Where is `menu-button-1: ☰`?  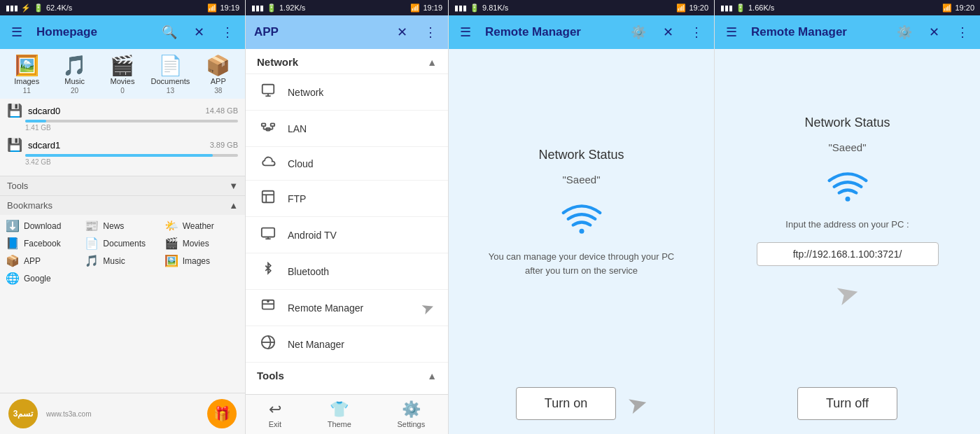
menu-button-1: ☰ is located at coordinates (17, 32).